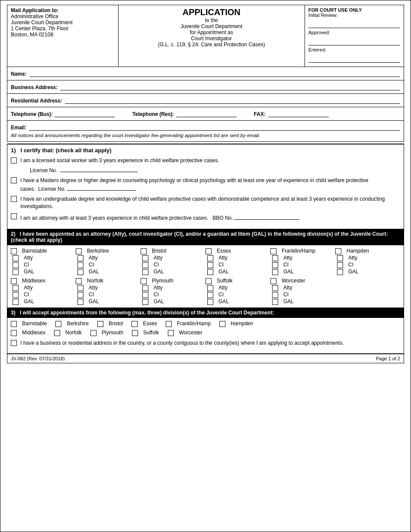 The height and width of the screenshot is (532, 411). Describe the element at coordinates (34, 87) in the screenshot. I see `business-address-label: Business Address:` at that location.